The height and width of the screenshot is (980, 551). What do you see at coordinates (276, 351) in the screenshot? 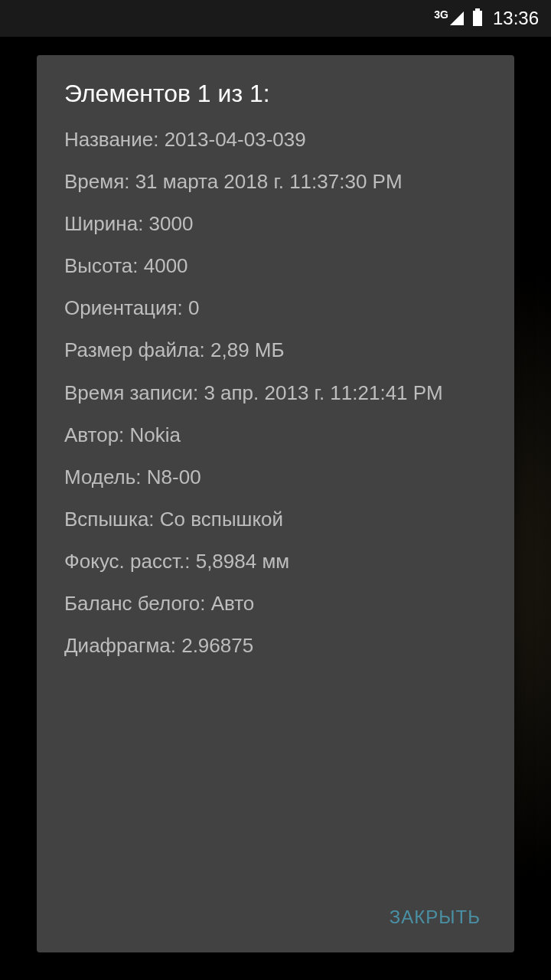
I see `detail-filesize: Размер файла: 2,89 МБ` at bounding box center [276, 351].